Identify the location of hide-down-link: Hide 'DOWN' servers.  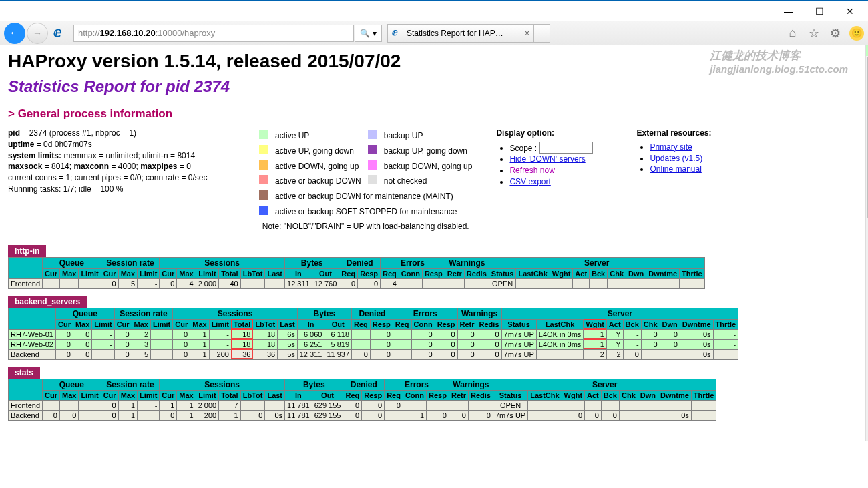
(548, 159).